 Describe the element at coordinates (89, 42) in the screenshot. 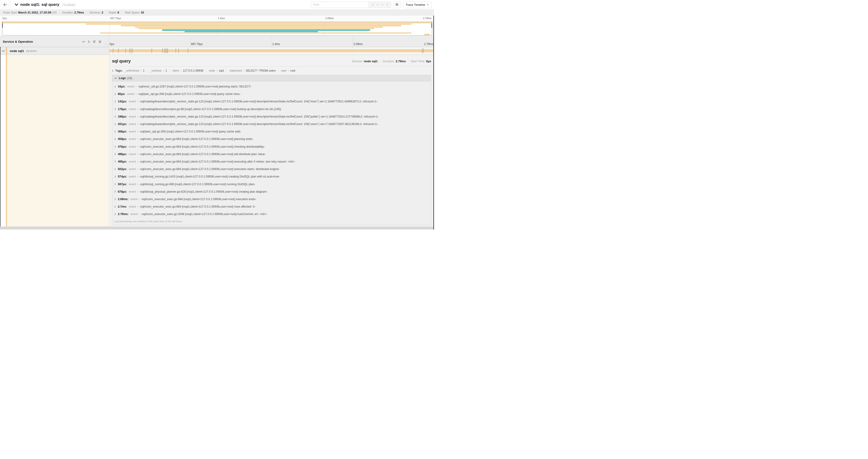

I see `expand-one-icon` at that location.